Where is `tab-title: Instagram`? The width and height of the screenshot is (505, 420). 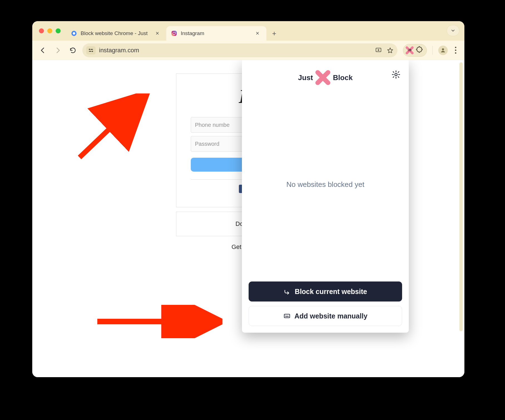
tab-title: Instagram is located at coordinates (216, 33).